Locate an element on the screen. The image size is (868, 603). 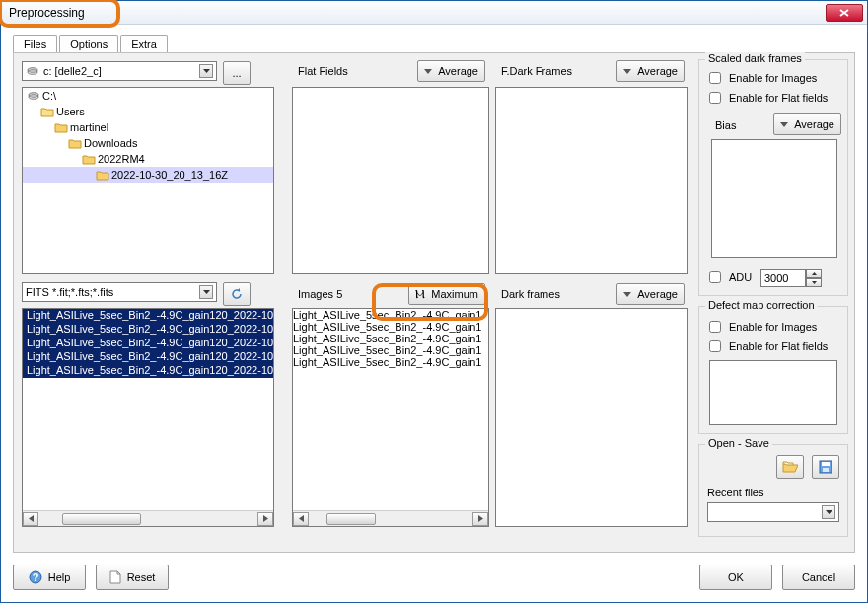
defect-map-list is located at coordinates (773, 393).